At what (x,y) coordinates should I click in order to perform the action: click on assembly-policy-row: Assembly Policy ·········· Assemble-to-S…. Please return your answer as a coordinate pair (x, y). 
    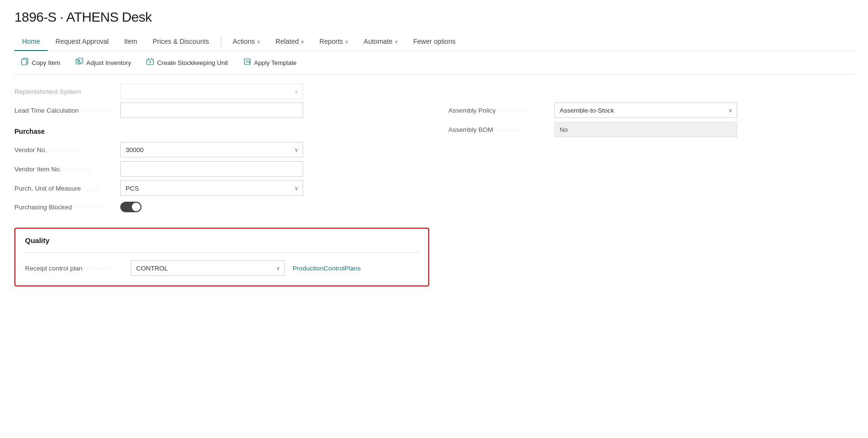
    Looking at the image, I should click on (651, 110).